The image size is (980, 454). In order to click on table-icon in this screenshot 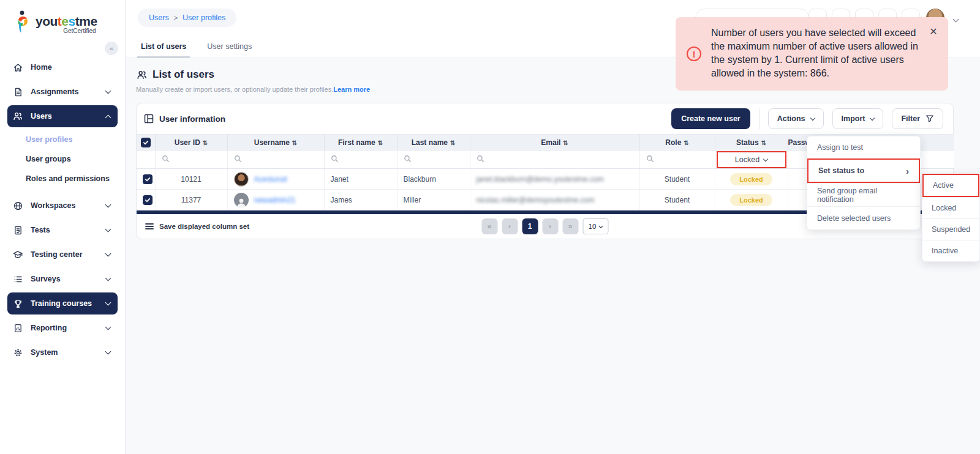, I will do `click(149, 119)`.